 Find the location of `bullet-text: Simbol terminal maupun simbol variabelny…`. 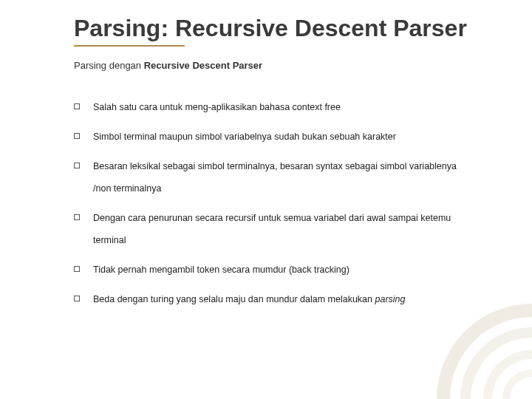

bullet-text: Simbol terminal maupun simbol variabelny… is located at coordinates (245, 137).